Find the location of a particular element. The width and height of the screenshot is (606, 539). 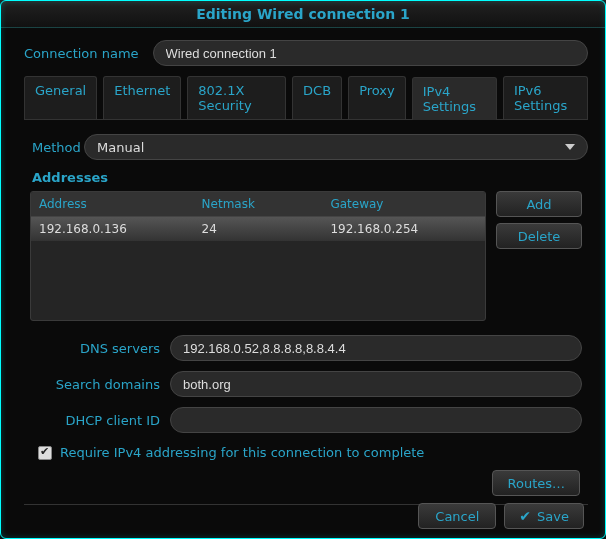

cell-netmask: 24 is located at coordinates (258, 229).